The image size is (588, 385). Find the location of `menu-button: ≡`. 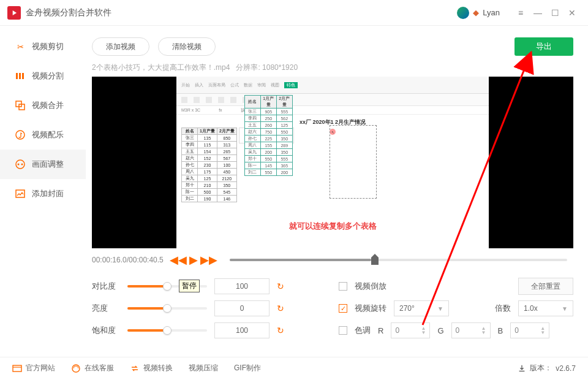

menu-button: ≡ is located at coordinates (521, 13).